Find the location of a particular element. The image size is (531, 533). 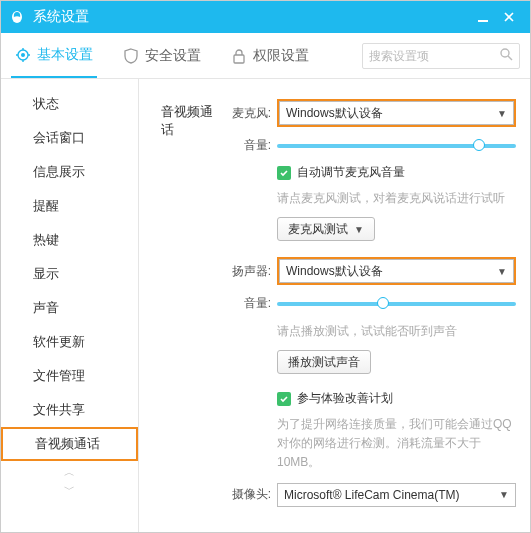

search-input is located at coordinates (432, 56).